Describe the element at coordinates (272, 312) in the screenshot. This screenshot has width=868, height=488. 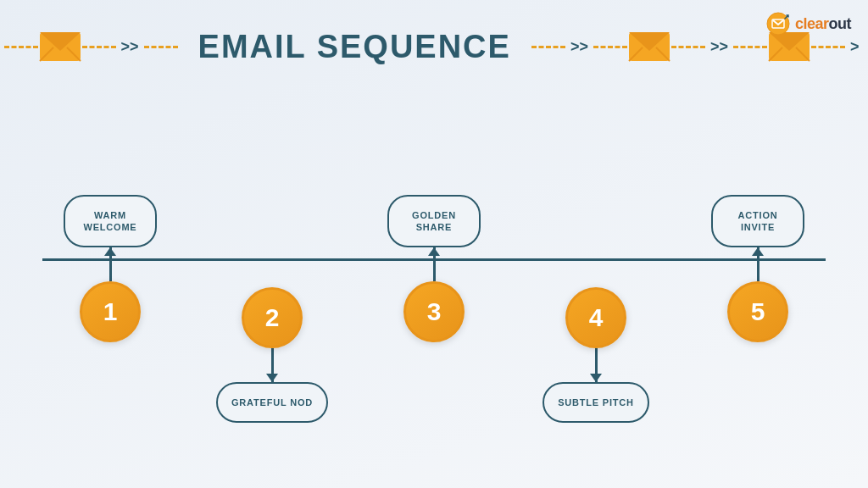
I see `step-2: 2 GRATEFUL NOD` at that location.